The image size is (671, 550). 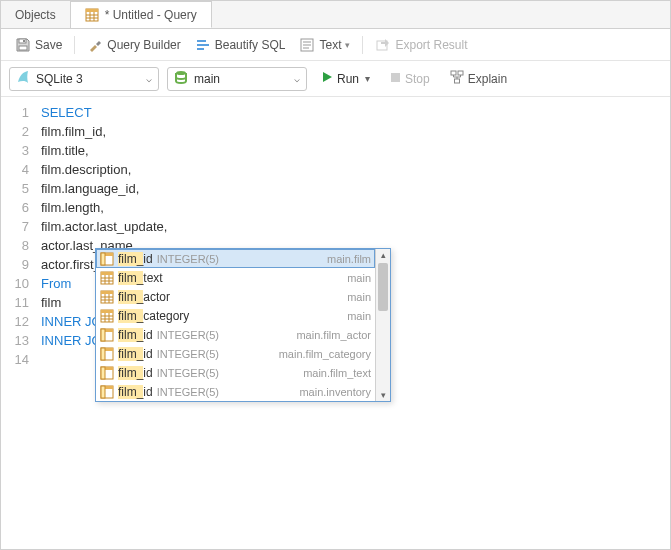 What do you see at coordinates (383, 255) in the screenshot?
I see `scroll-up-icon: ▴` at bounding box center [383, 255].